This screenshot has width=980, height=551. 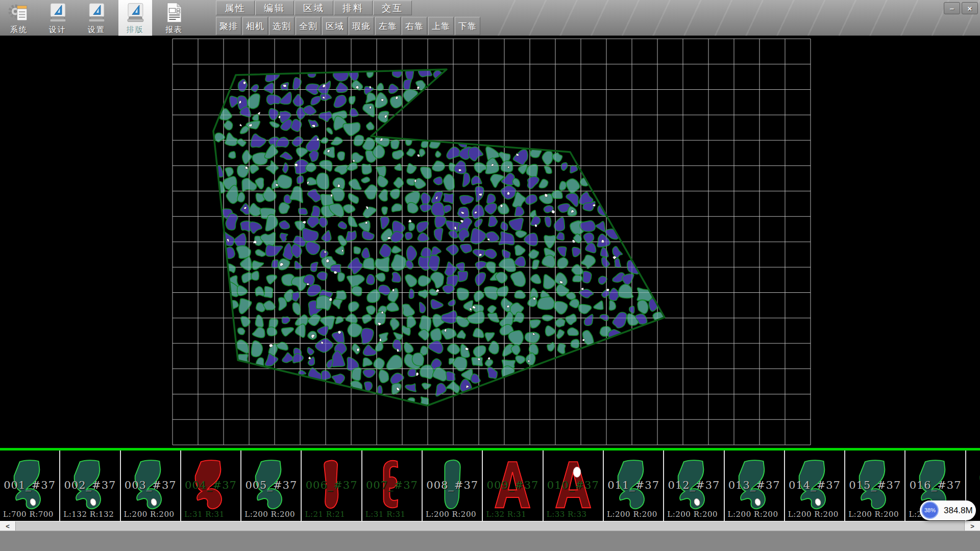 What do you see at coordinates (875, 486) in the screenshot?
I see `part-thumbnail-15: 015_#37L:200 R:200` at bounding box center [875, 486].